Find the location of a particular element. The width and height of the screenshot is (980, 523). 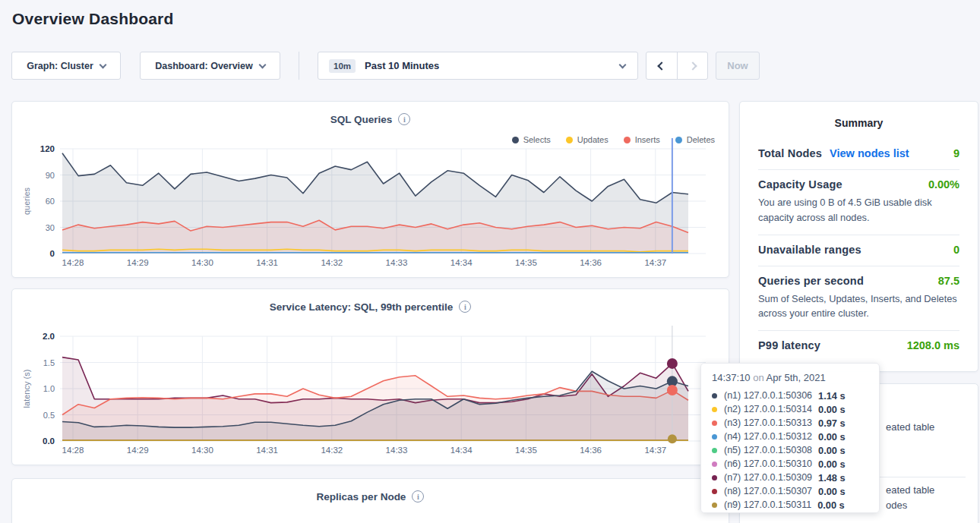

chevron-right-icon is located at coordinates (693, 65).